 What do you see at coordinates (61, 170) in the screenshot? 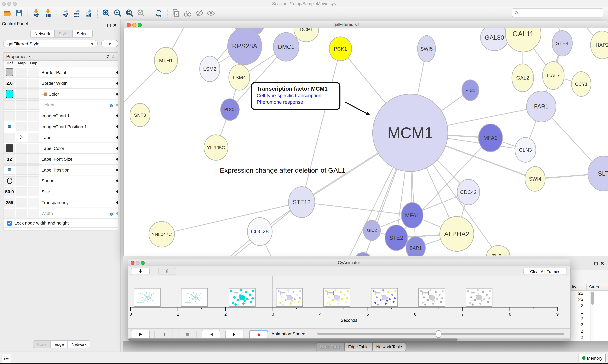
I see `property-row: Label Position` at bounding box center [61, 170].